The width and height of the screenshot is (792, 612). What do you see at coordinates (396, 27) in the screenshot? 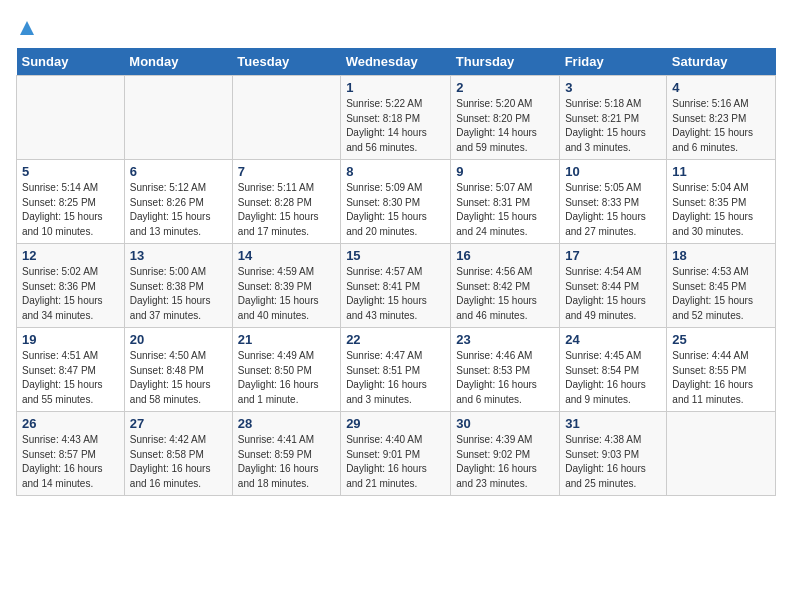
I see `page-header` at bounding box center [396, 27].